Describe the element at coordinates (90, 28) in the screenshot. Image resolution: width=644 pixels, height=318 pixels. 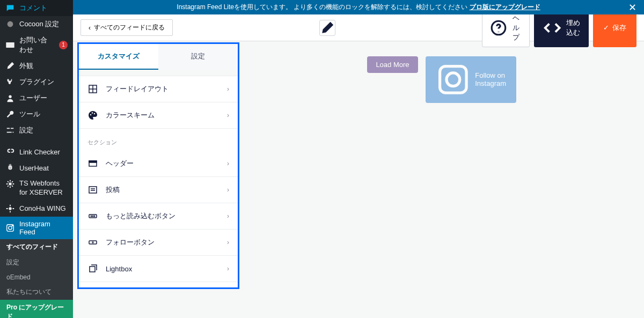
I see `chevron-left-icon: ‹` at that location.